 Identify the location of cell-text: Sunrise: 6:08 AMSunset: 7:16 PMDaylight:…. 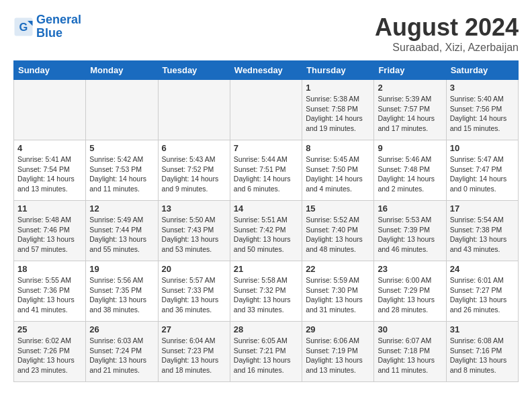
(482, 356).